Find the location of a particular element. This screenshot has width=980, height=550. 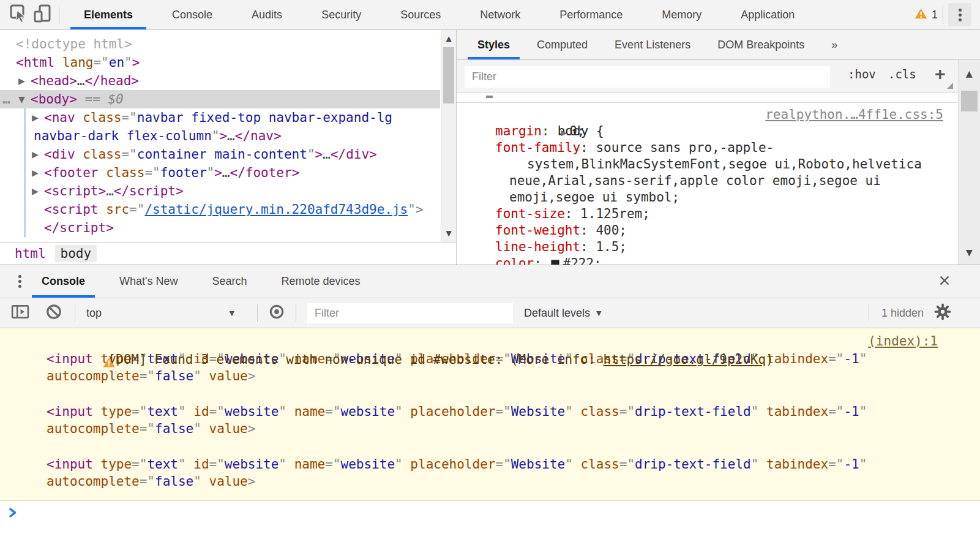

drawer-tab-console: Console is located at coordinates (64, 282).